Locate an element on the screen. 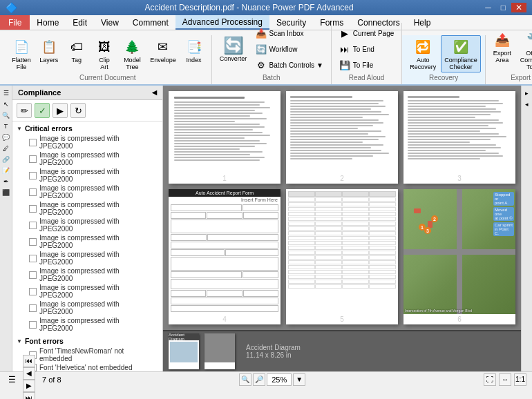 The height and width of the screenshot is (399, 532). workflow-button: 🔄 Workflow is located at coordinates (289, 49).